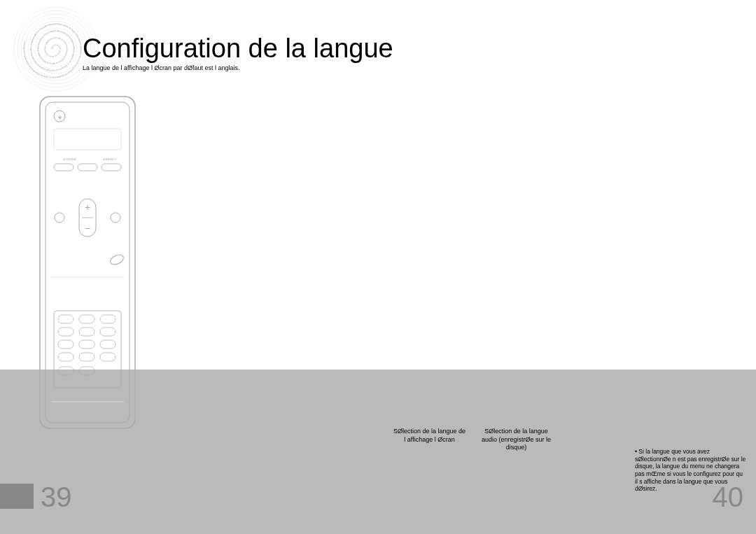 The image size is (756, 534). Describe the element at coordinates (430, 431) in the screenshot. I see `caption-line: SØlection de la langue de` at that location.